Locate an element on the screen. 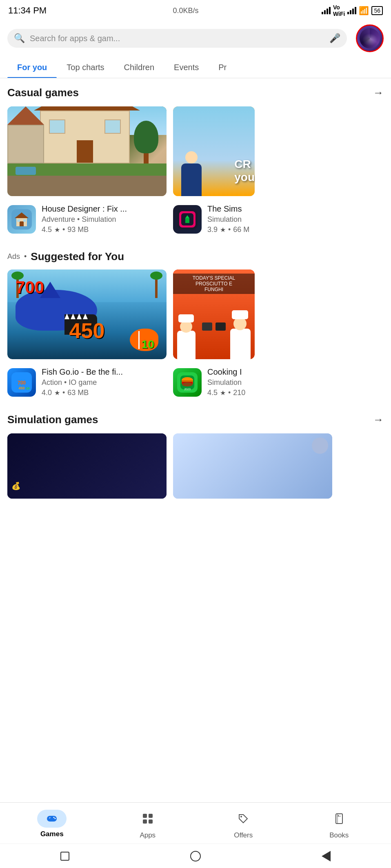 The width and height of the screenshot is (391, 868). sims-star-icon: ★ is located at coordinates (223, 230).